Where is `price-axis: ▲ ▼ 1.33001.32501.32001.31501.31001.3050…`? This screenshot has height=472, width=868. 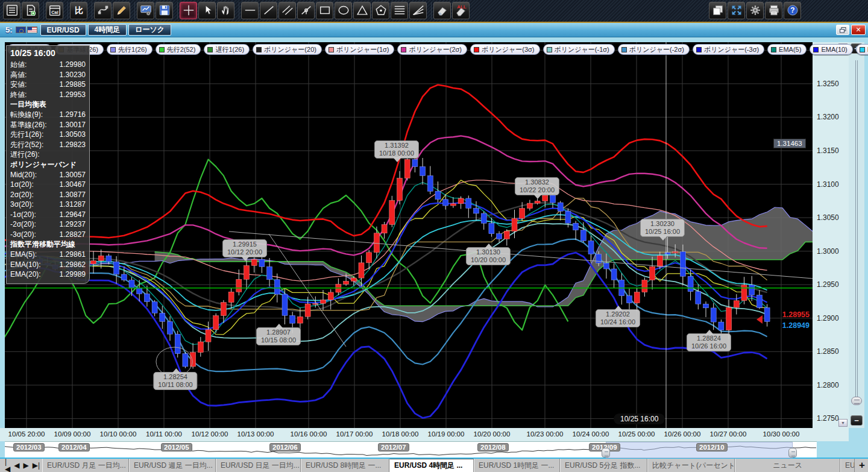 price-axis: ▲ ▼ 1.33001.32501.32001.31501.31001.3050… is located at coordinates (831, 235).